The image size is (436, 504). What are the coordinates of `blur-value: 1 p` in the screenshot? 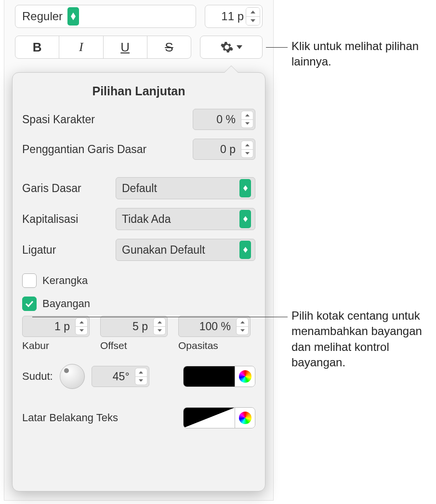 It's located at (62, 326).